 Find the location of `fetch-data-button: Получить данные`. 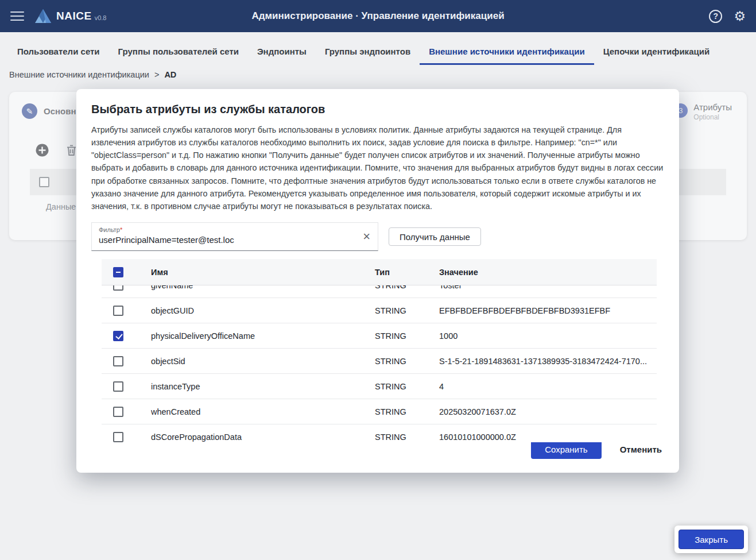

fetch-data-button: Получить данные is located at coordinates (435, 237).